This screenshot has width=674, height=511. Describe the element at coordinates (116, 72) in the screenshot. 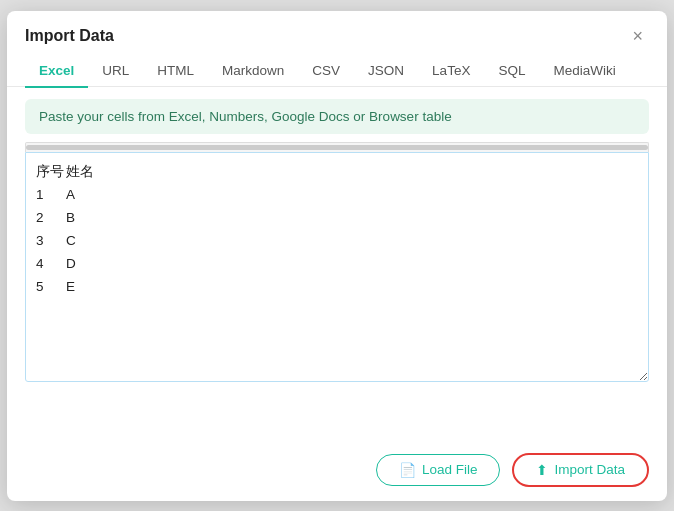

I see `tab-url: URL` at that location.